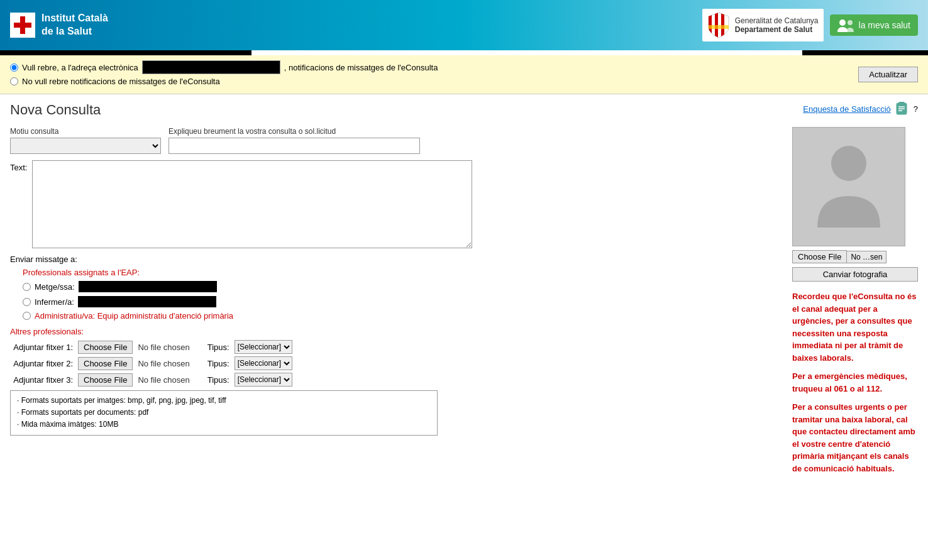 This screenshot has height=560, width=928. Describe the element at coordinates (855, 327) in the screenshot. I see `warning-1: Recordeu que l'eConsulta no és el canal …` at that location.